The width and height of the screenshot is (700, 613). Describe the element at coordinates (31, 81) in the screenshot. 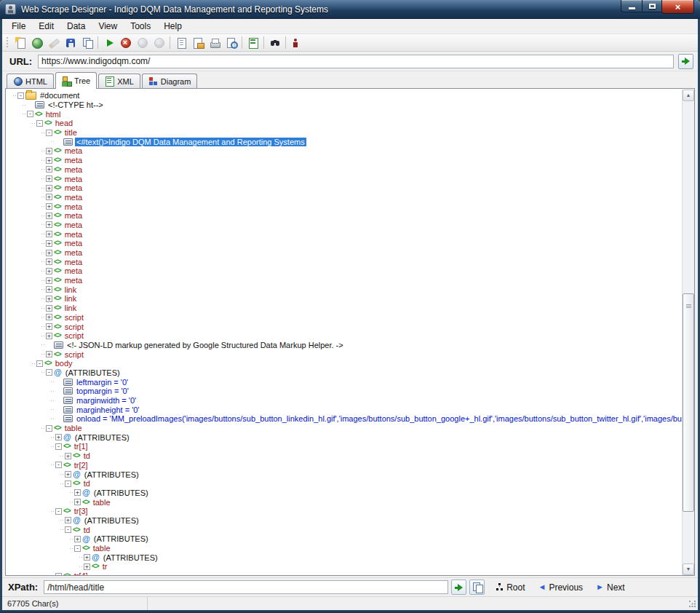

I see `tab-html: HTML` at that location.